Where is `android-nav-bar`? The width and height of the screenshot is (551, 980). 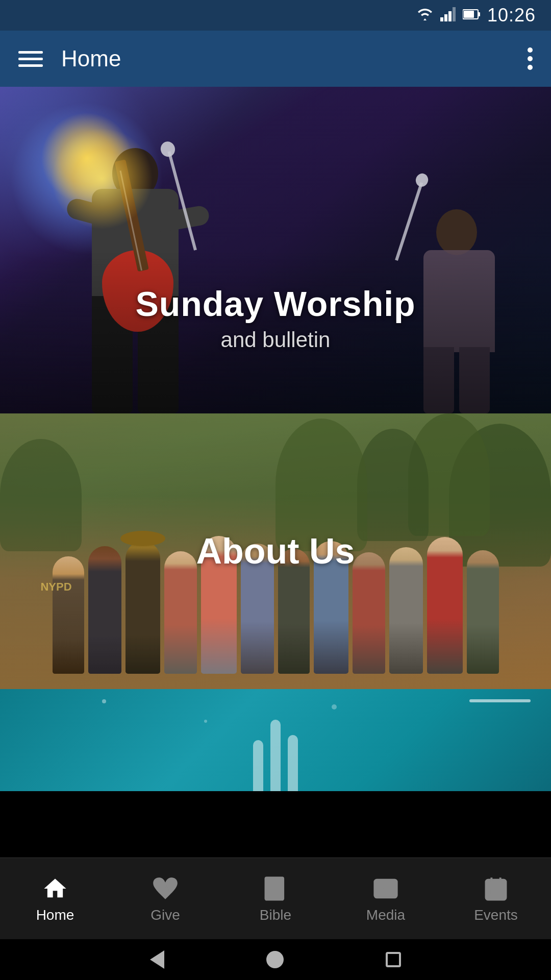
android-nav-bar is located at coordinates (276, 960).